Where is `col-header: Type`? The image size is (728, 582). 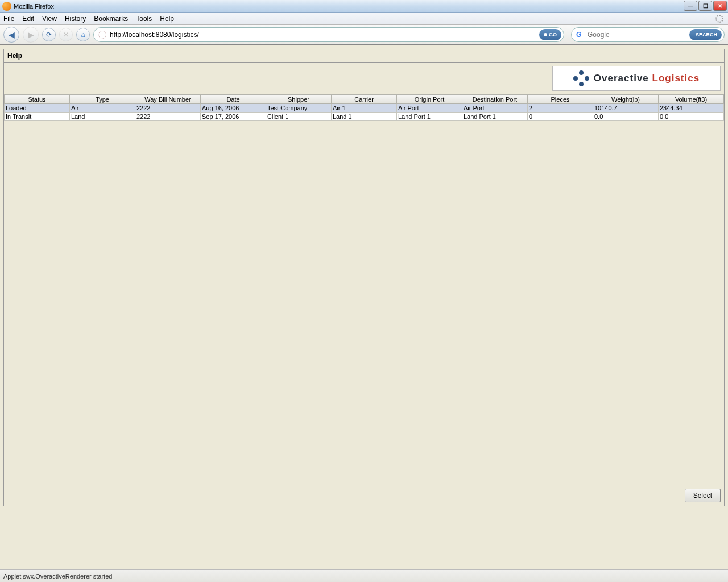
col-header: Type is located at coordinates (102, 99).